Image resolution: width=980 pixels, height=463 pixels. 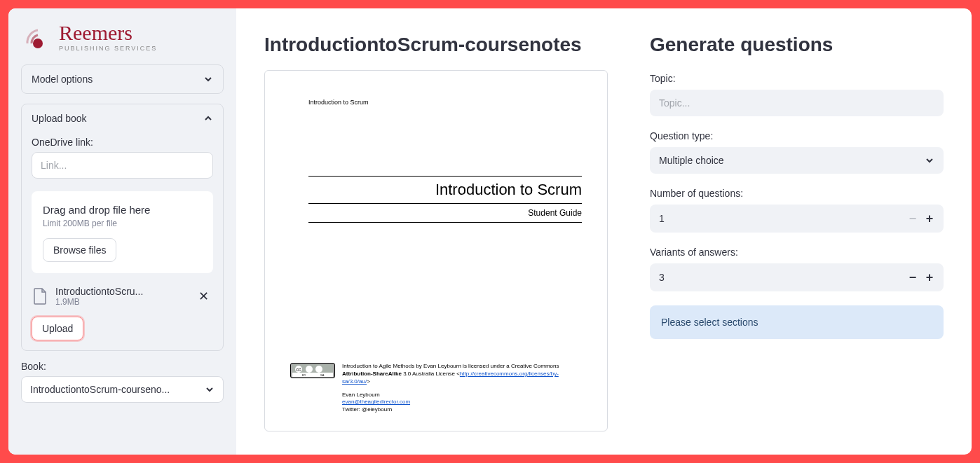 I want to click on uploaded-file-size: 1.9MB, so click(x=121, y=302).